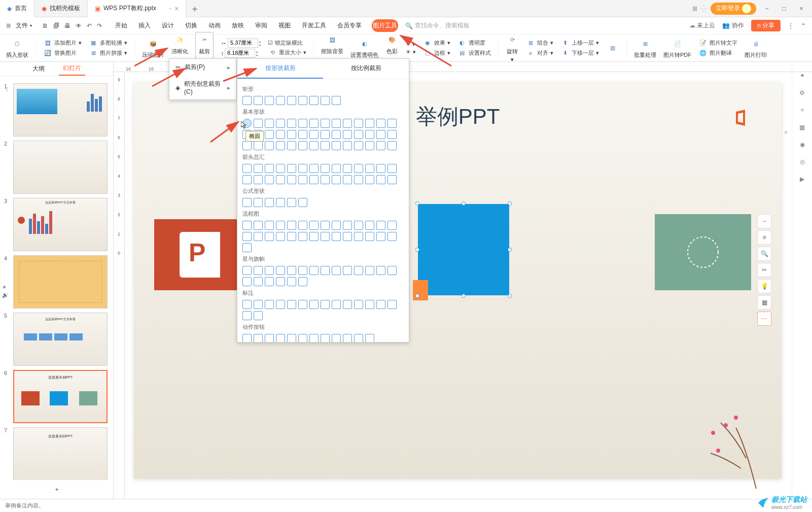  What do you see at coordinates (61, 9) in the screenshot?
I see `tab-docer: ◉ 找稻壳模板` at bounding box center [61, 9].